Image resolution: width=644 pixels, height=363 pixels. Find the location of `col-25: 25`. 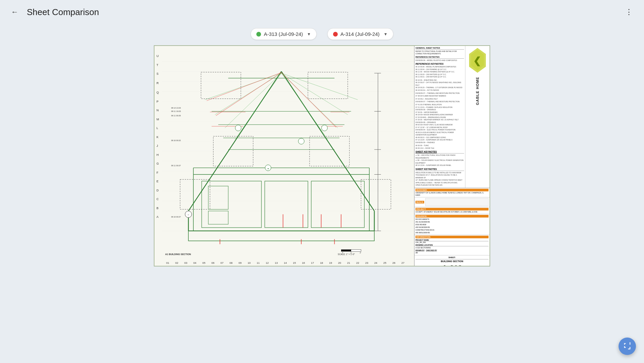

col-25: 25 is located at coordinates (385, 263).